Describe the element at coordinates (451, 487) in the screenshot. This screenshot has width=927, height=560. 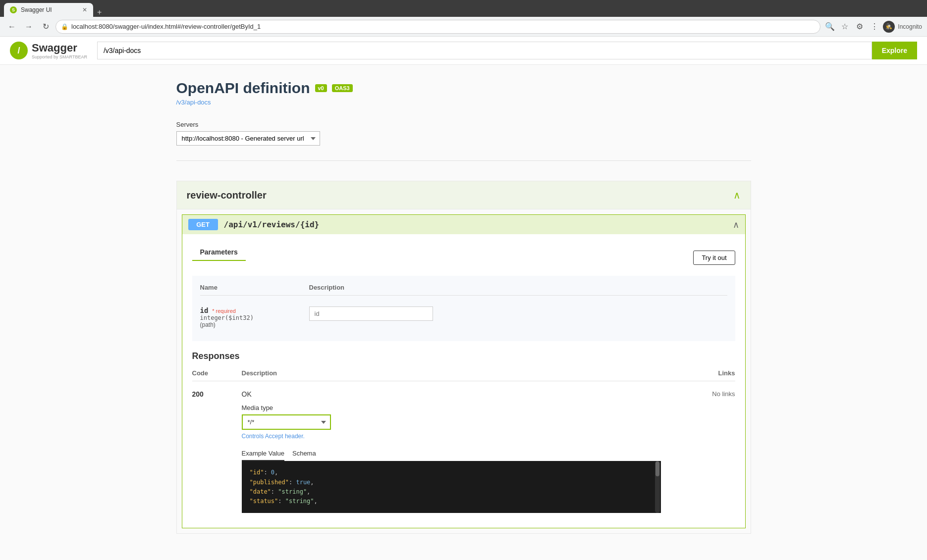
I see `code-block: "id": 0, "published": true, "date": "str…` at that location.